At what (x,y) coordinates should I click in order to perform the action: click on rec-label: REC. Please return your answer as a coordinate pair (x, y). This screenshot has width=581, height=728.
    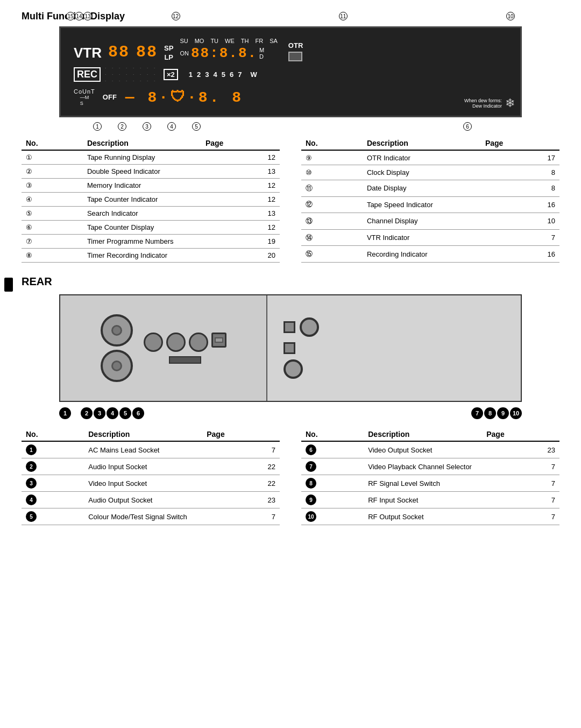
    Looking at the image, I should click on (87, 74).